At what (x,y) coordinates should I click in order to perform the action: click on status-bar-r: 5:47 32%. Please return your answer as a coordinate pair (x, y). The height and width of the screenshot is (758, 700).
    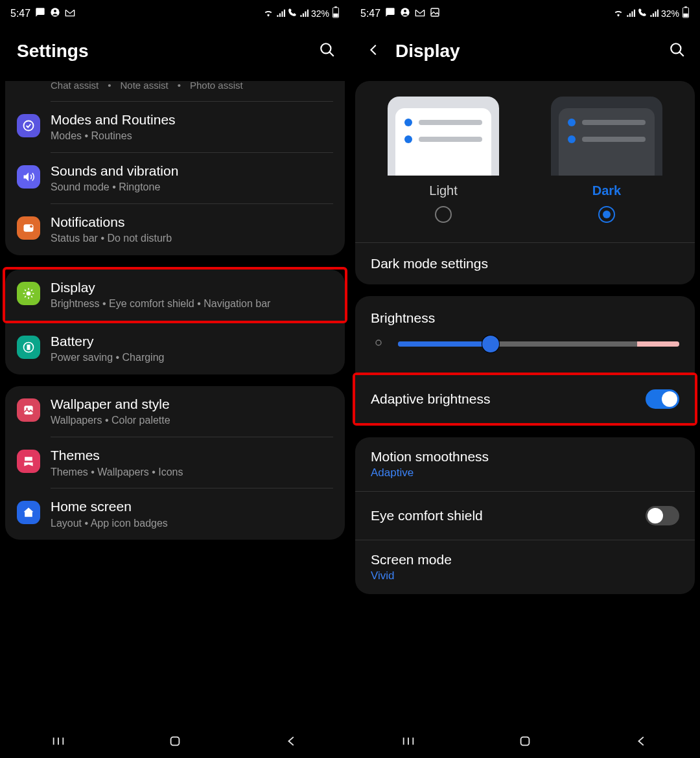
    Looking at the image, I should click on (525, 12).